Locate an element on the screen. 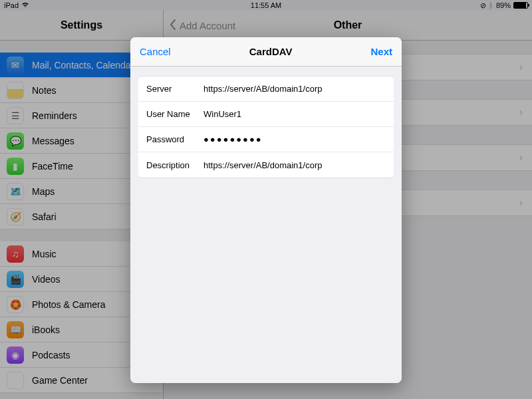 The width and height of the screenshot is (532, 399). server-row: Server is located at coordinates (266, 89).